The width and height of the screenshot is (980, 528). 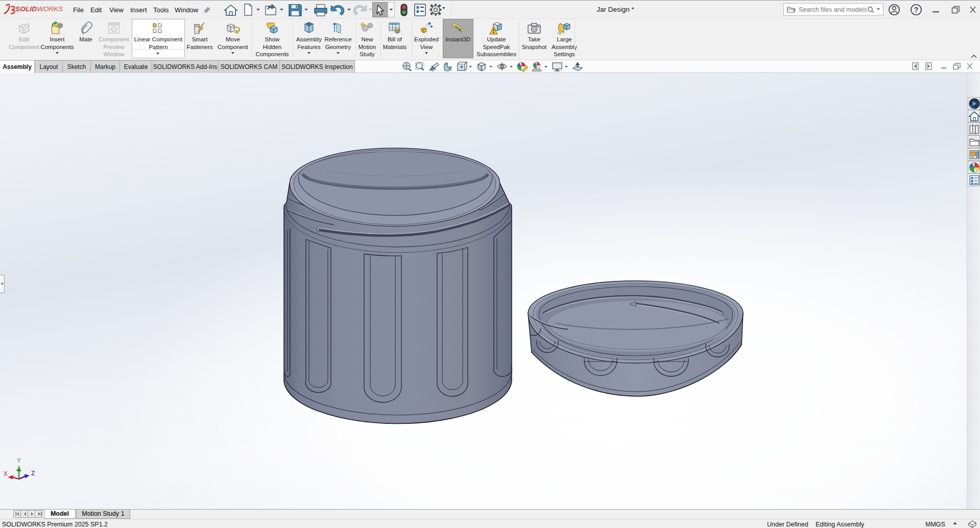 What do you see at coordinates (6, 474) in the screenshot?
I see `svg-text: X` at bounding box center [6, 474].